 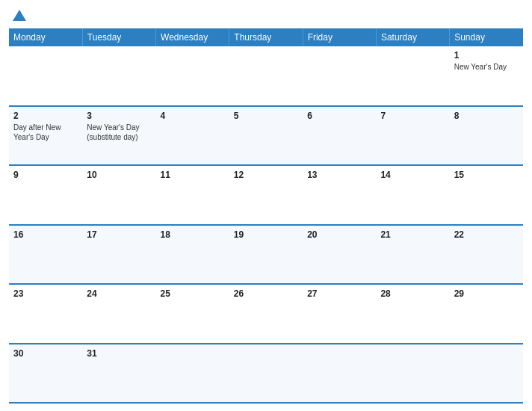 What do you see at coordinates (46, 116) in the screenshot?
I see `day-number: 2` at bounding box center [46, 116].